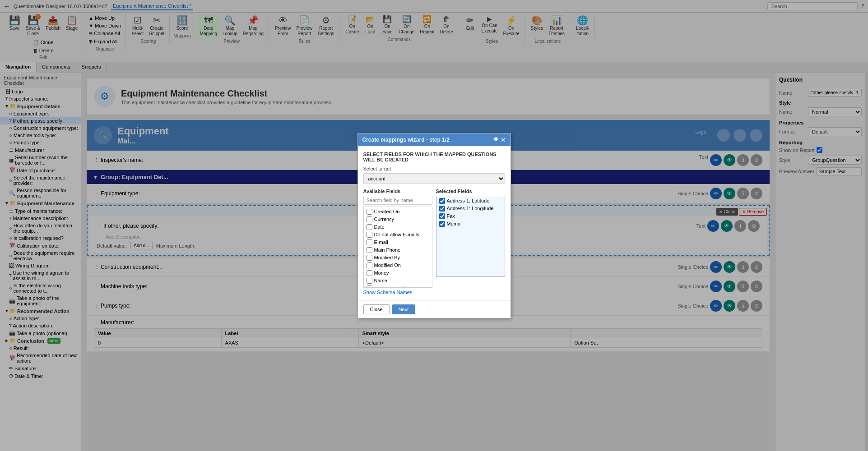 Image resolution: width=868 pixels, height=451 pixels. Describe the element at coordinates (398, 219) in the screenshot. I see `field-currency: Currency` at that location.